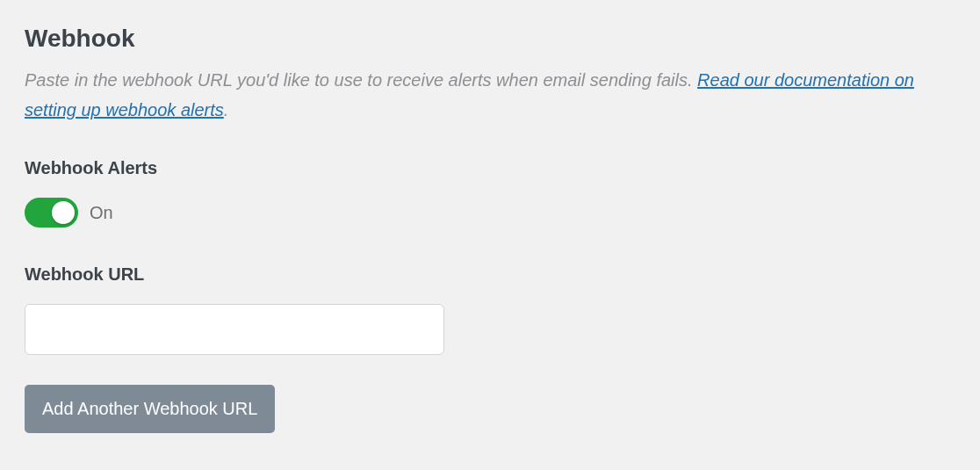  I want to click on section-title: Webhook, so click(490, 39).